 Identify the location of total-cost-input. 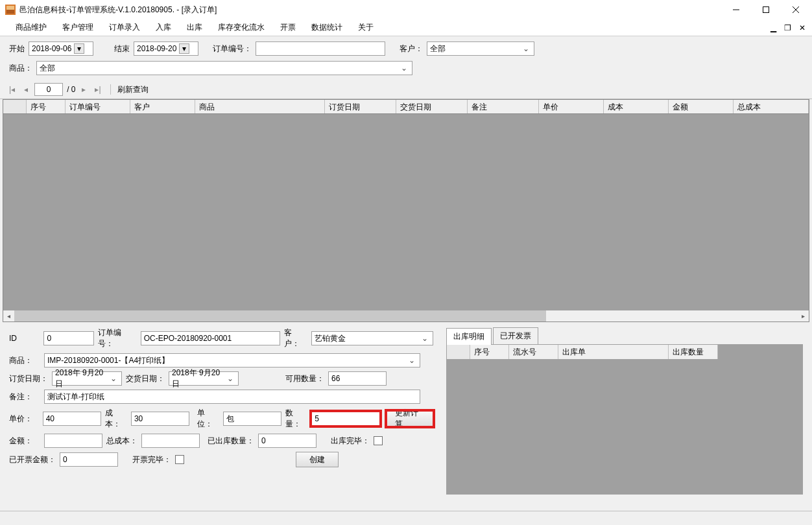
(171, 441).